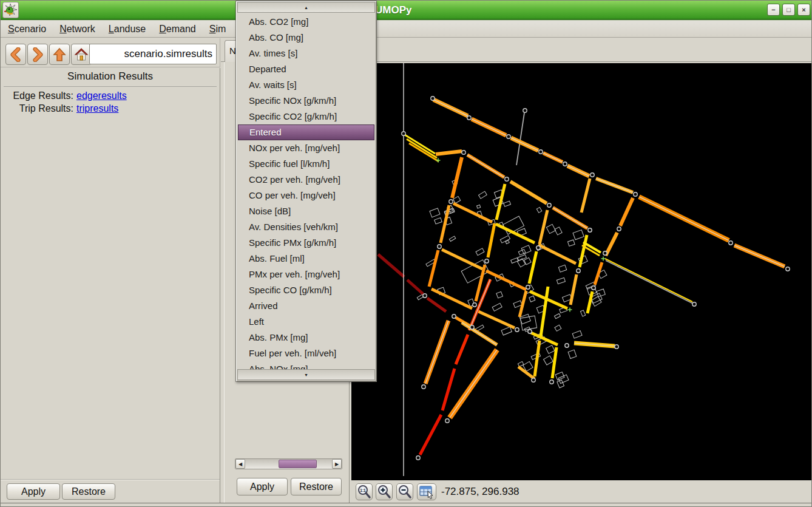 Image resolution: width=812 pixels, height=507 pixels. What do you see at coordinates (306, 38) in the screenshot?
I see `dropdown-item: Abs. CO [mg]` at bounding box center [306, 38].